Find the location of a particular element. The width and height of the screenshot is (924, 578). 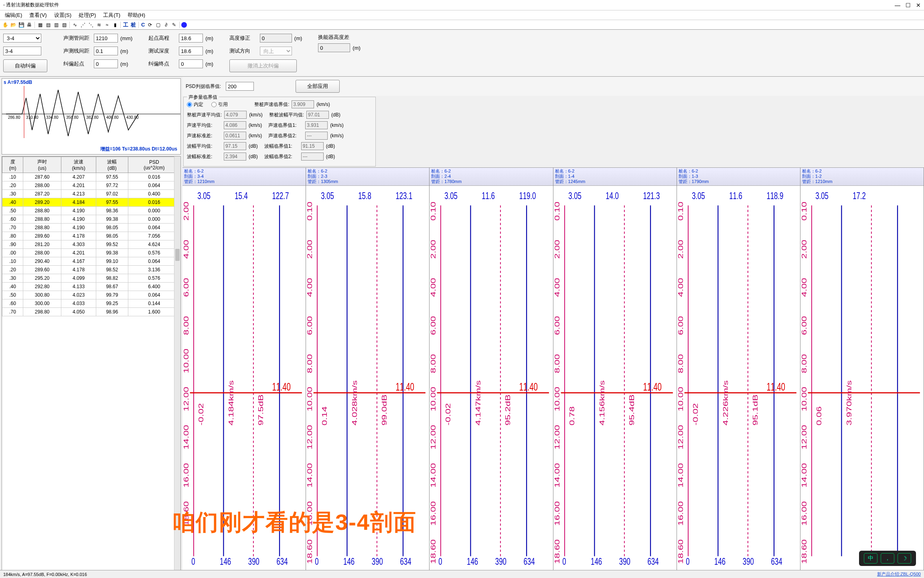

auto-offset-button: 自动纠偏 is located at coordinates (25, 66).